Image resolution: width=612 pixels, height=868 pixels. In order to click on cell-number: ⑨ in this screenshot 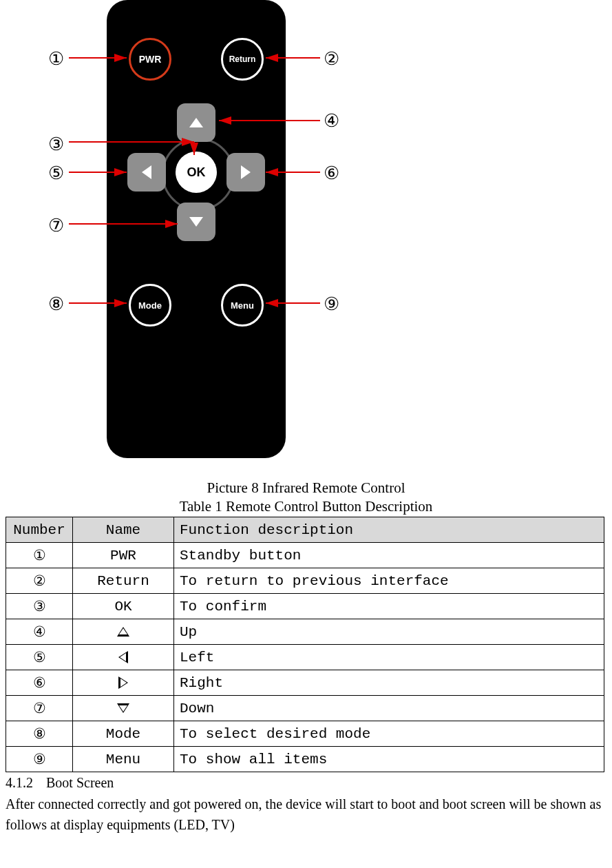, I will do `click(40, 759)`.